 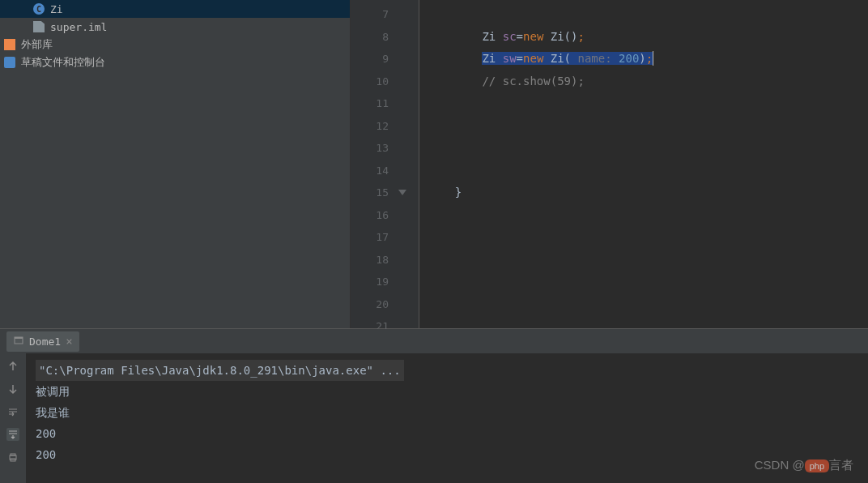 I want to click on file-icon, so click(x=39, y=27).